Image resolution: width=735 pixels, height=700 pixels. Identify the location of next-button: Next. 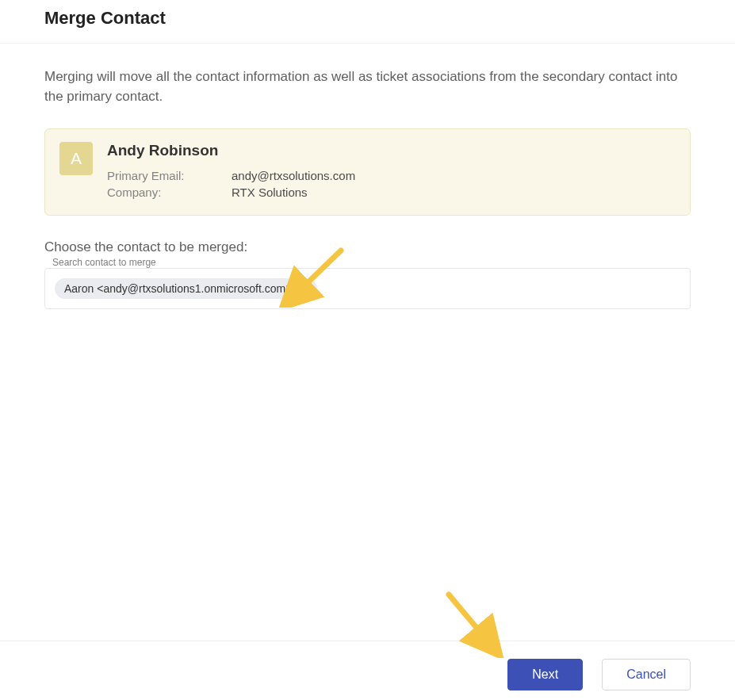
(546, 675).